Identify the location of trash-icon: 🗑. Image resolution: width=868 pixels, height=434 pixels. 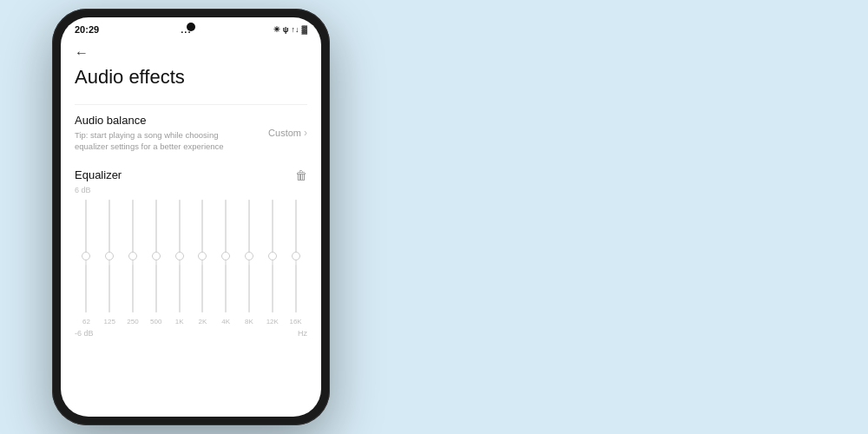
(301, 175).